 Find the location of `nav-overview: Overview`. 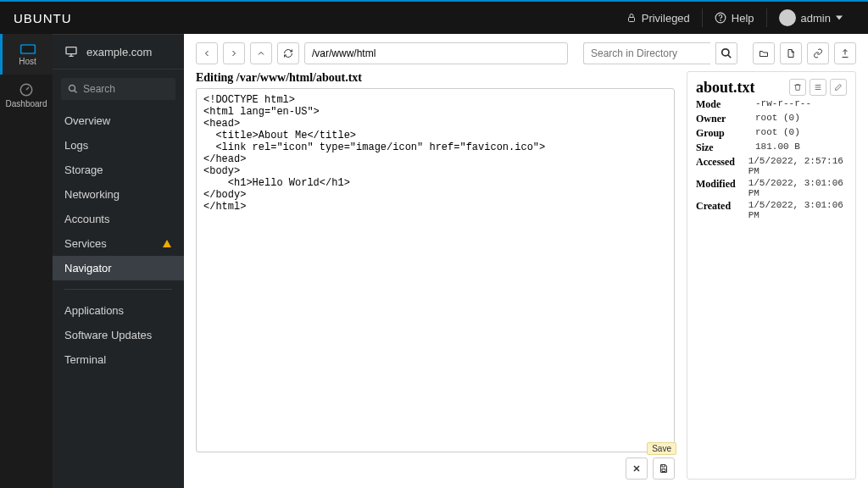

nav-overview: Overview is located at coordinates (119, 120).